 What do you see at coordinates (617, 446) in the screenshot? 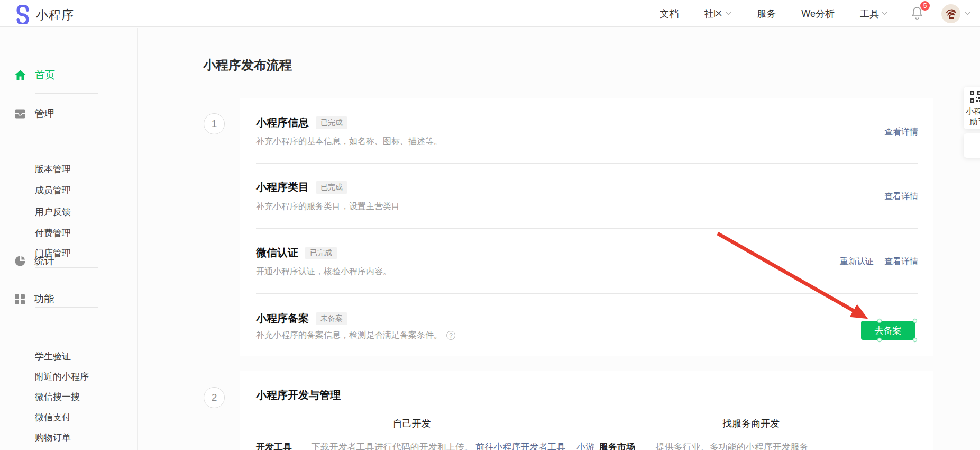
I see `service-market-label: 服务市场` at bounding box center [617, 446].